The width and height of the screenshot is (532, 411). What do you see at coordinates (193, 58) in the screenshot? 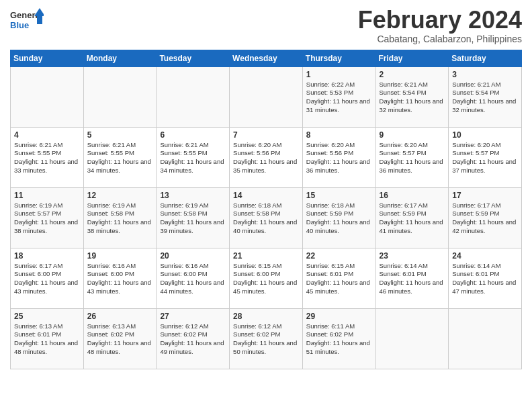
I see `day-header: Tuesday` at bounding box center [193, 58].